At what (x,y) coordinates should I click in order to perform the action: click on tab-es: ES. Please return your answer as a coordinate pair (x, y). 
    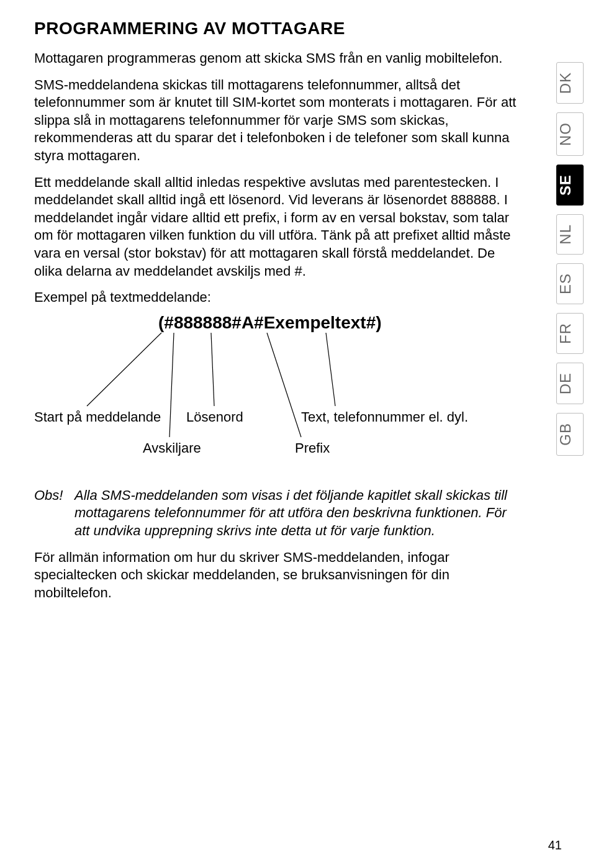
    Looking at the image, I should click on (570, 284).